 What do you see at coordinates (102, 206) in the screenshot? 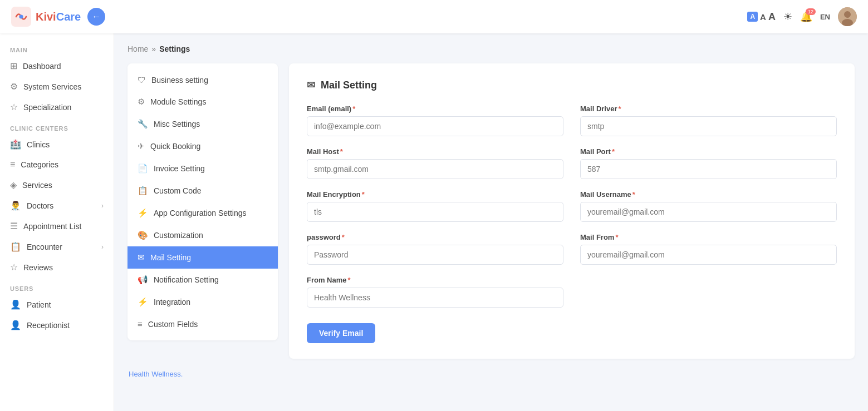
I see `doctors-chevron-icon: ›` at bounding box center [102, 206].